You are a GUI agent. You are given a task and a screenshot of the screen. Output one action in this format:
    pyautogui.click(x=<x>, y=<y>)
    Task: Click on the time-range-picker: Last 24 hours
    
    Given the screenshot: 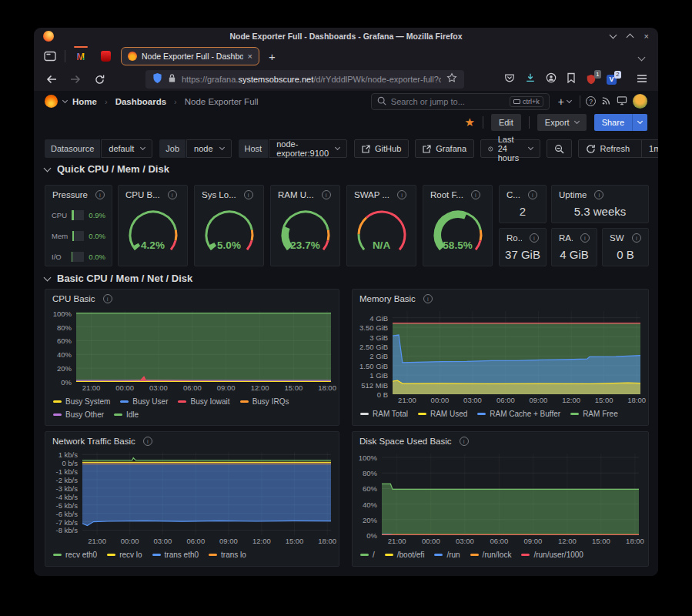 What is the action you would take?
    pyautogui.click(x=510, y=149)
    